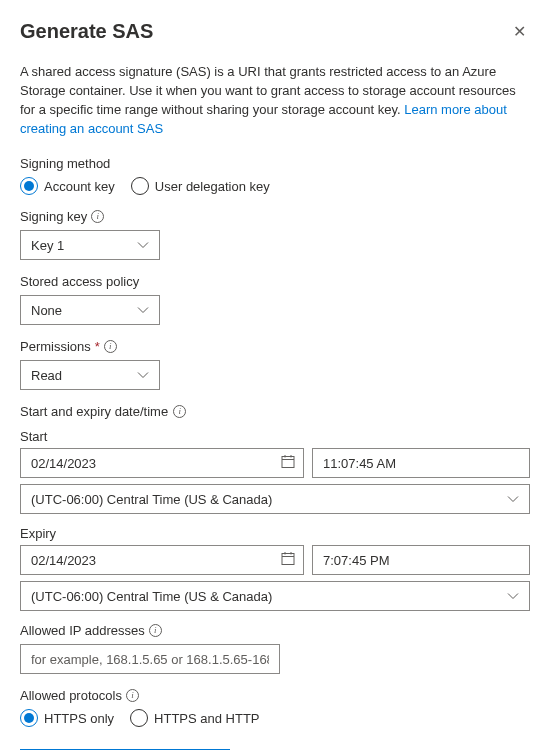  Describe the element at coordinates (360, 464) in the screenshot. I see `time-value: 11:07:45 AM` at that location.